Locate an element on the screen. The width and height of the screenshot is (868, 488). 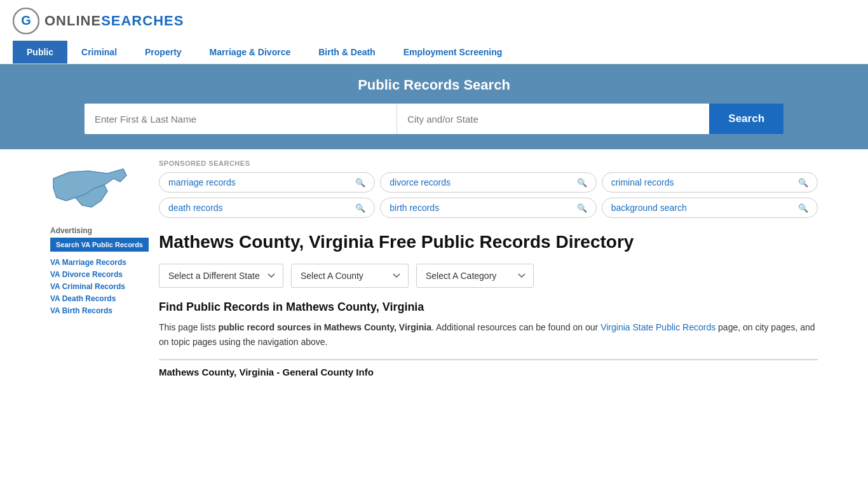
search-tag-criminal: criminal records 🔍 is located at coordinates (710, 182).